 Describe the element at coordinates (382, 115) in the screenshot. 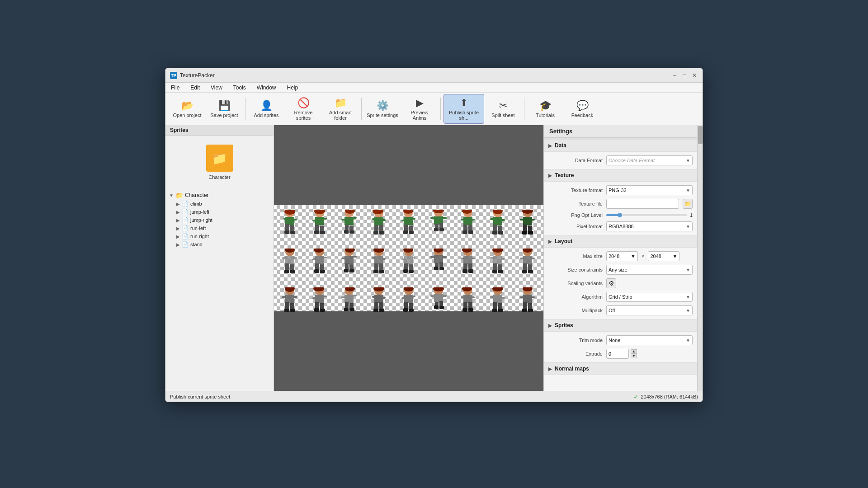

I see `sprite-settings-label: Sprite settings` at that location.